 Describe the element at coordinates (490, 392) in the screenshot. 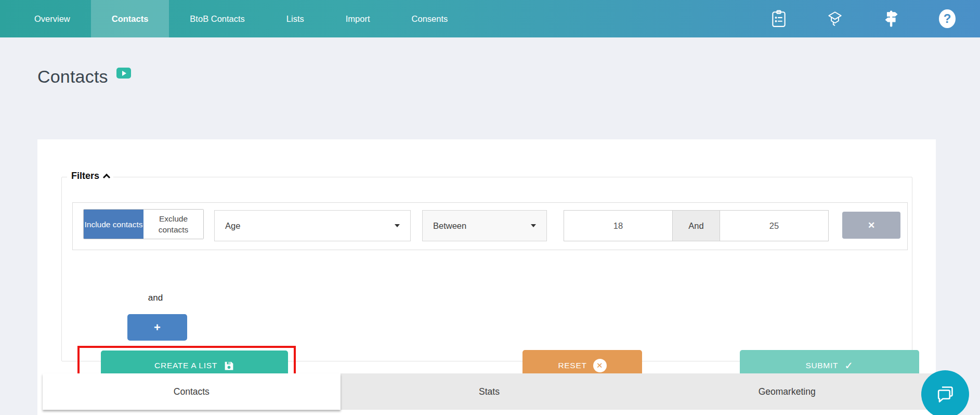

I see `tab-stats: Stats` at that location.